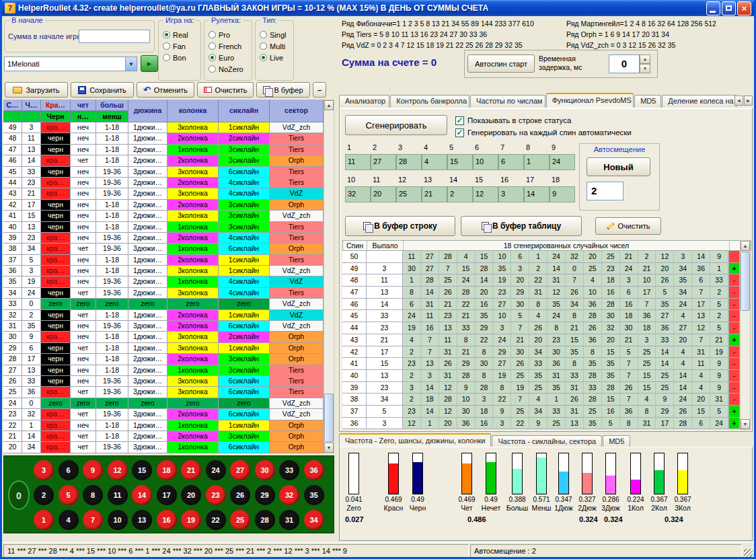 The image size is (756, 559). Describe the element at coordinates (400, 226) in the screenshot. I see `buffer-row-button: В буфер строку` at that location.